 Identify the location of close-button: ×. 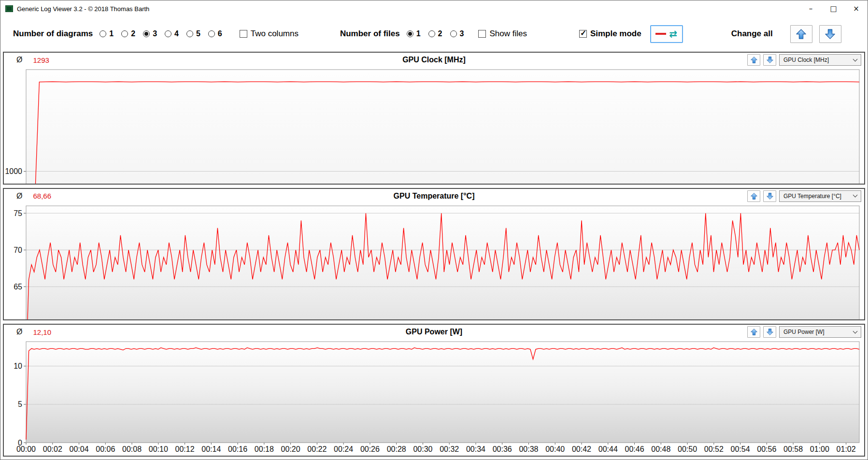
(856, 9).